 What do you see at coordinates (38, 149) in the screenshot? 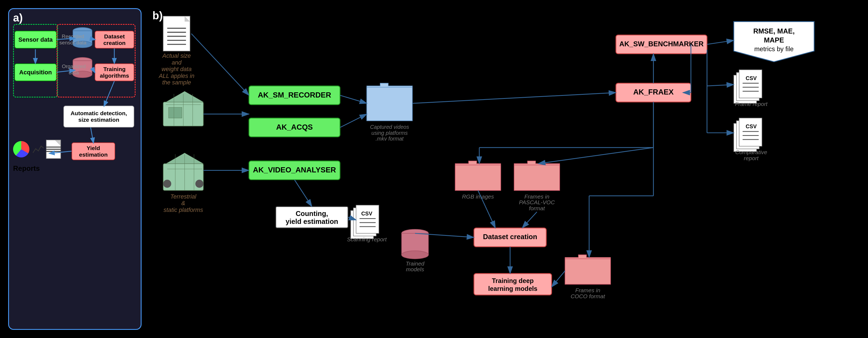
I see `line-chart-icon` at bounding box center [38, 149].